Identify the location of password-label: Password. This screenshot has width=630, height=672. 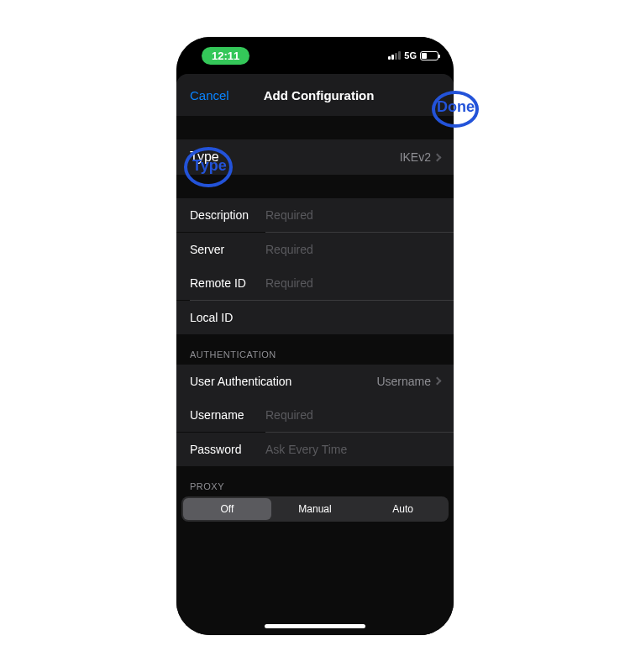
(228, 449).